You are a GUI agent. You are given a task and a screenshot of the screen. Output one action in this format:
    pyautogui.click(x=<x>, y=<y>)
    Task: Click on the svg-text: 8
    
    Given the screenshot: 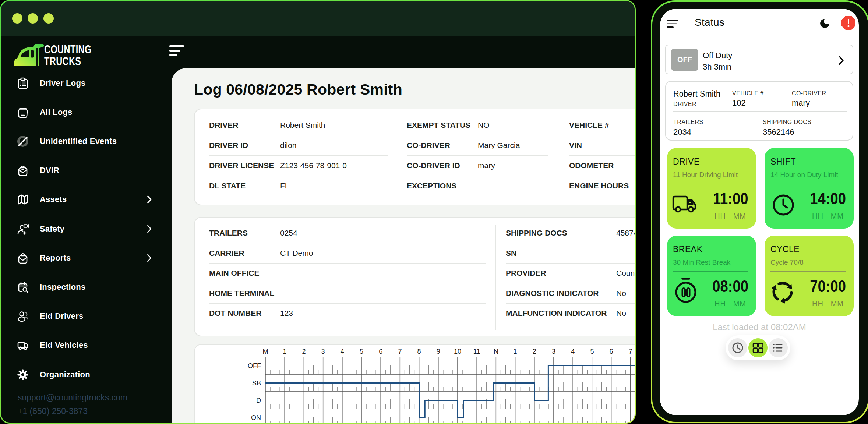 What is the action you would take?
    pyautogui.click(x=419, y=351)
    